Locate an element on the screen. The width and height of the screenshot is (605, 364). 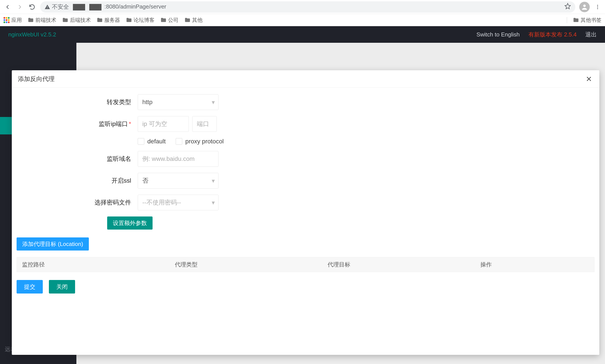
apps-launcher: 应用 is located at coordinates (13, 20).